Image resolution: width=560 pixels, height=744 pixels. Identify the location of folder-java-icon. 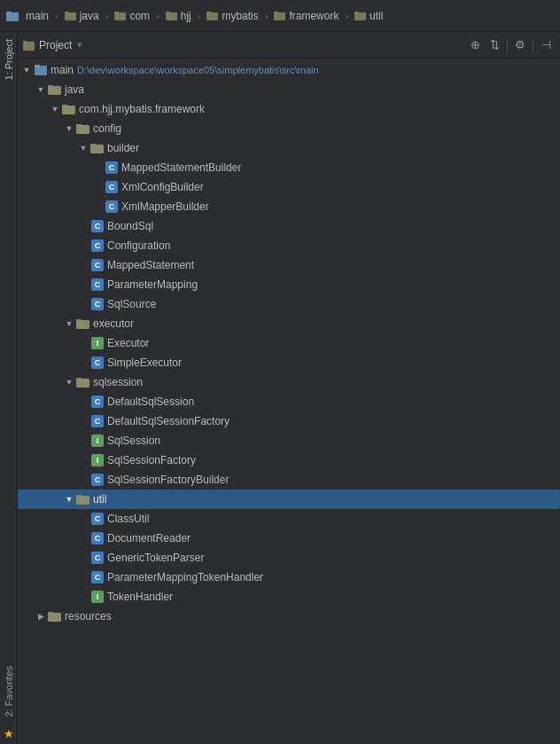
(55, 90).